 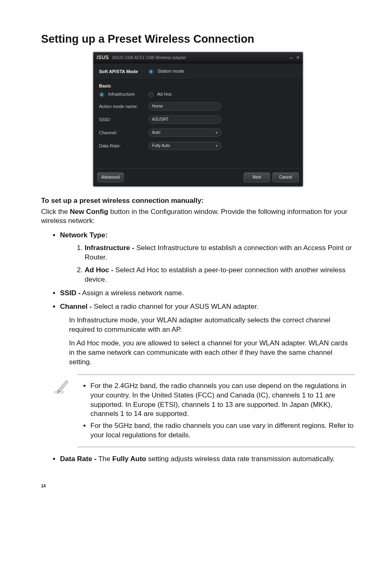 What do you see at coordinates (298, 57) in the screenshot?
I see `close-icon: ×` at bounding box center [298, 57].